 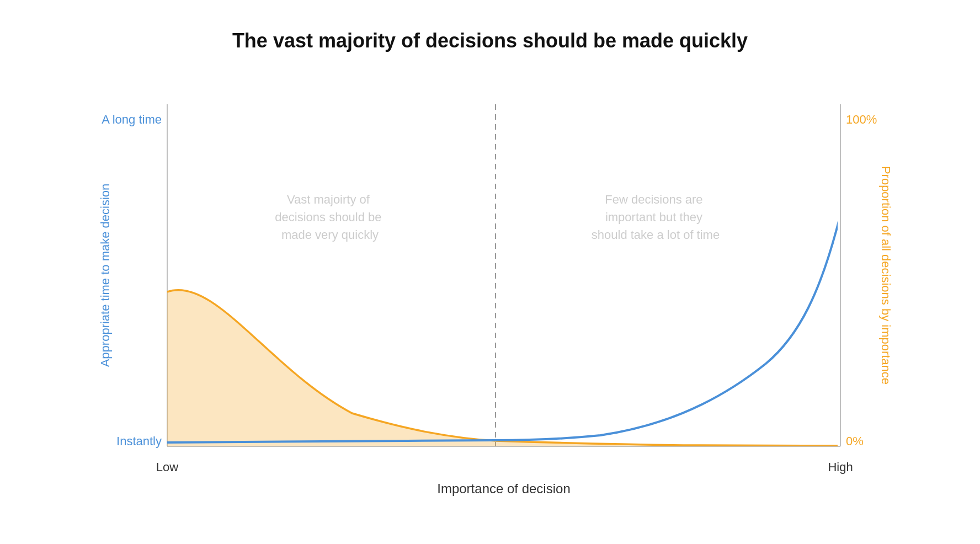 I want to click on x-axis-high-label: High, so click(x=840, y=467).